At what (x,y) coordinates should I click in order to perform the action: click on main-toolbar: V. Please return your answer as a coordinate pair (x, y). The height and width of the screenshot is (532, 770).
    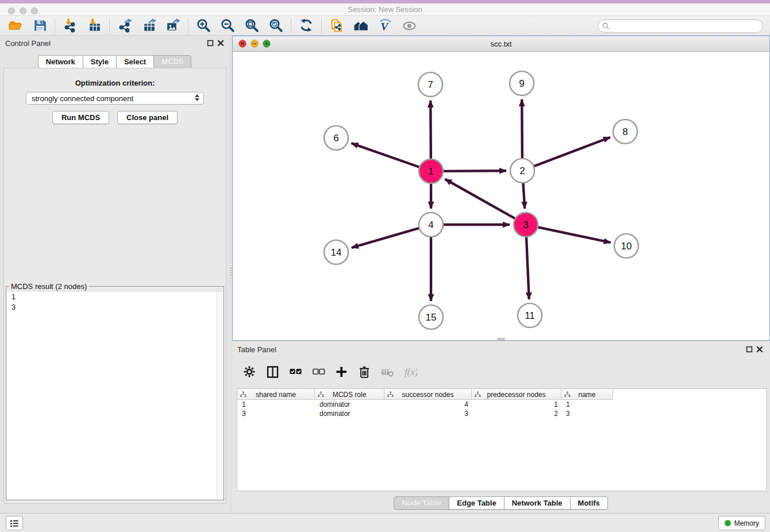
    Looking at the image, I should click on (385, 26).